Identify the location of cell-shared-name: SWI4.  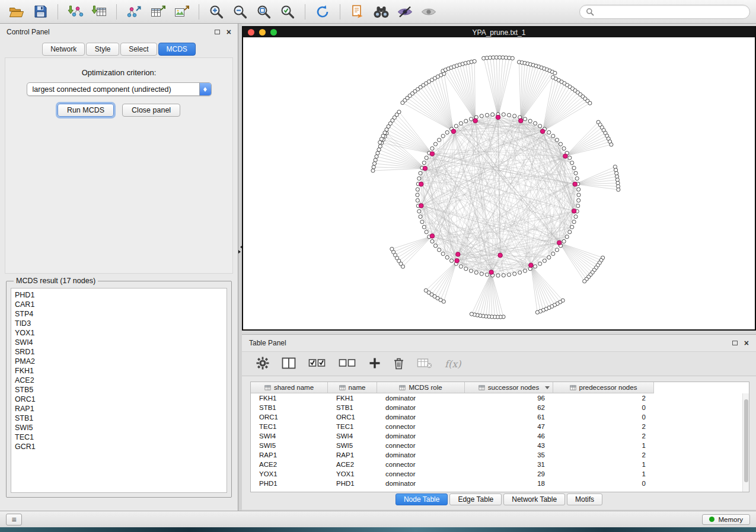
(289, 436).